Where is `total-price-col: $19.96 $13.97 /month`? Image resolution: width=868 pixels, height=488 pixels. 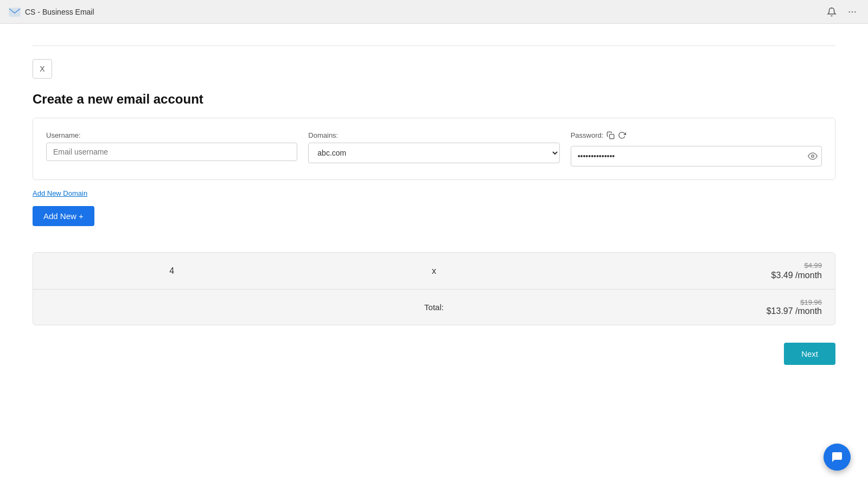 total-price-col: $19.96 $13.97 /month is located at coordinates (697, 307).